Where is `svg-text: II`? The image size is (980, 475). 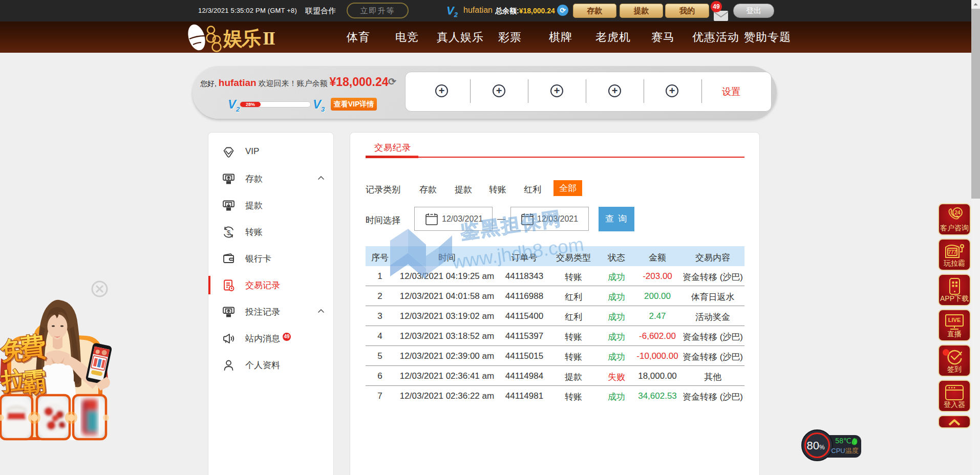
svg-text: II is located at coordinates (269, 38).